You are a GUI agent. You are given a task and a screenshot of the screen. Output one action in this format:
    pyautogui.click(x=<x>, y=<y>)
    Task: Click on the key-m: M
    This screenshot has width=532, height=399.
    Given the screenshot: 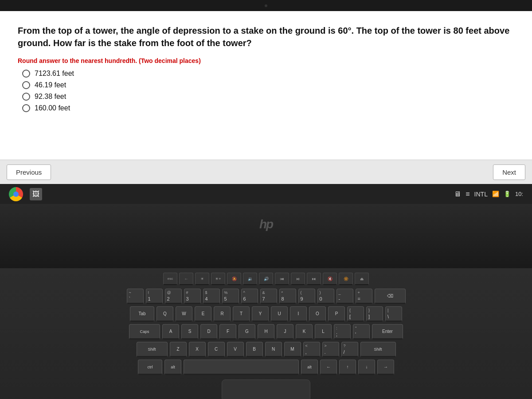 What is the action you would take?
    pyautogui.click(x=293, y=349)
    